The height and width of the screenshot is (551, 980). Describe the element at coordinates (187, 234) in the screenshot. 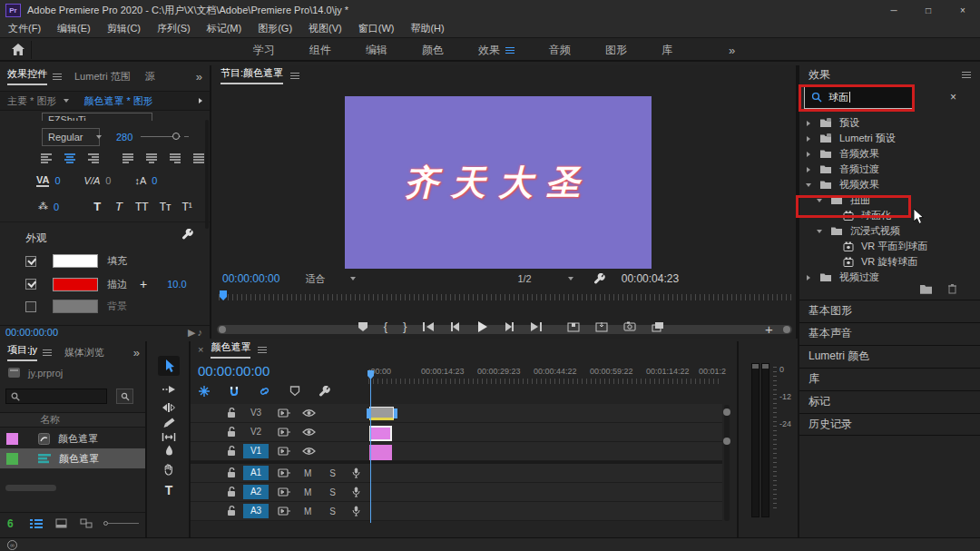

I see `appearance-wrench-icon` at that location.